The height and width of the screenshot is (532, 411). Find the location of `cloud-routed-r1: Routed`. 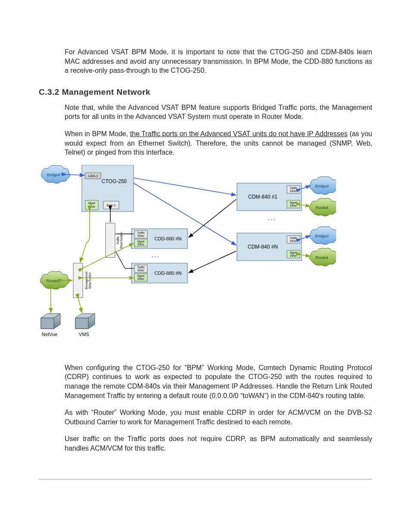

cloud-routed-r1: Routed is located at coordinates (323, 207).